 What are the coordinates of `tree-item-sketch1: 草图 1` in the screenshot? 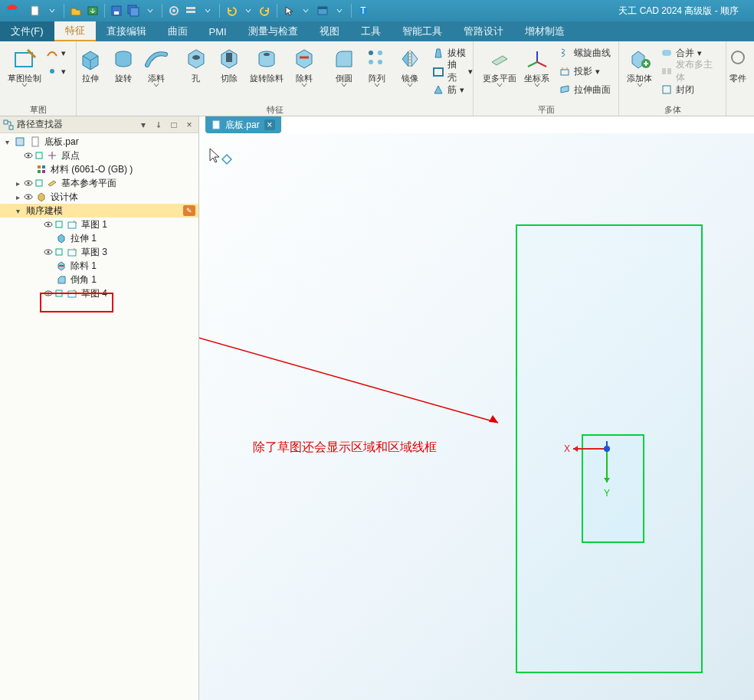 It's located at (100, 224).